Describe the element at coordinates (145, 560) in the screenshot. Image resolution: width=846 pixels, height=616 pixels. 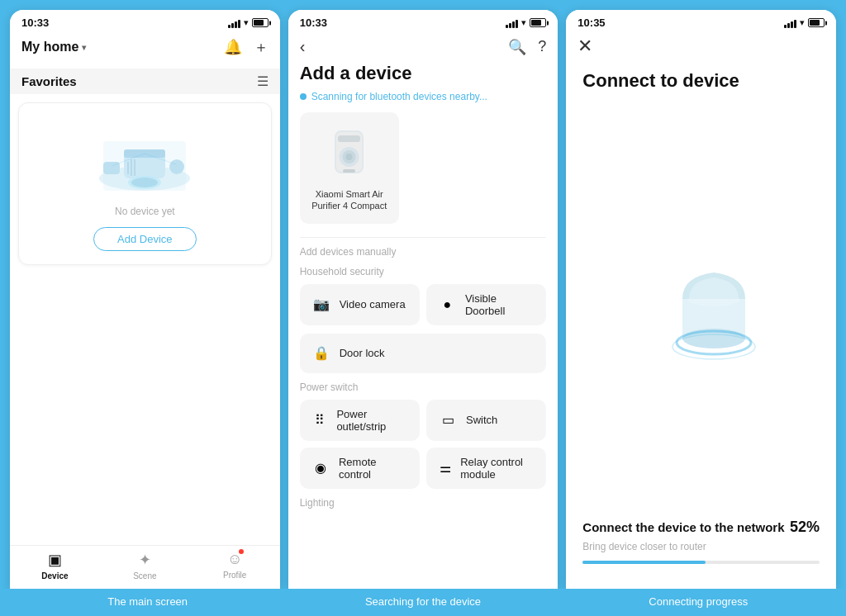
I see `scene-nav-icon: ✦` at that location.